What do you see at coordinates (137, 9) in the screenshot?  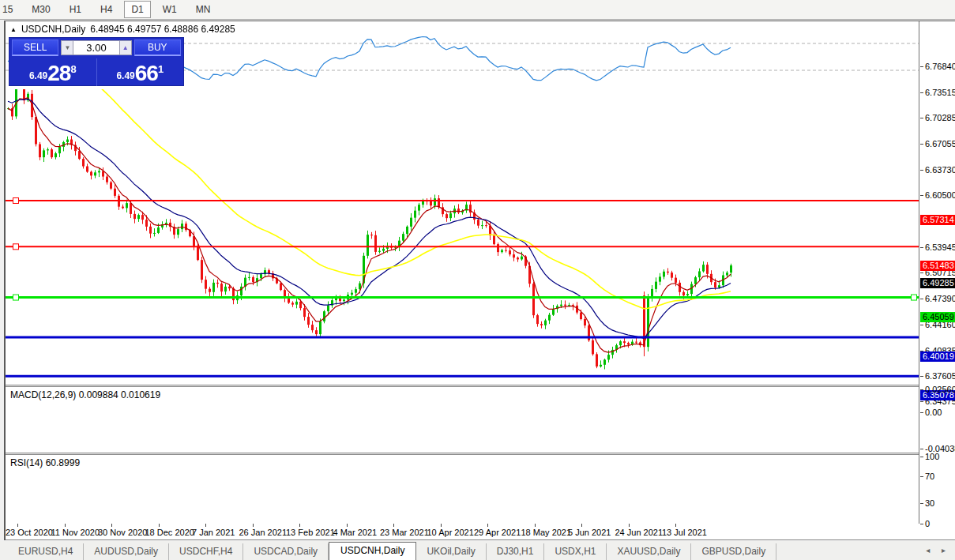 I see `timeframe-button-d1: D1` at bounding box center [137, 9].